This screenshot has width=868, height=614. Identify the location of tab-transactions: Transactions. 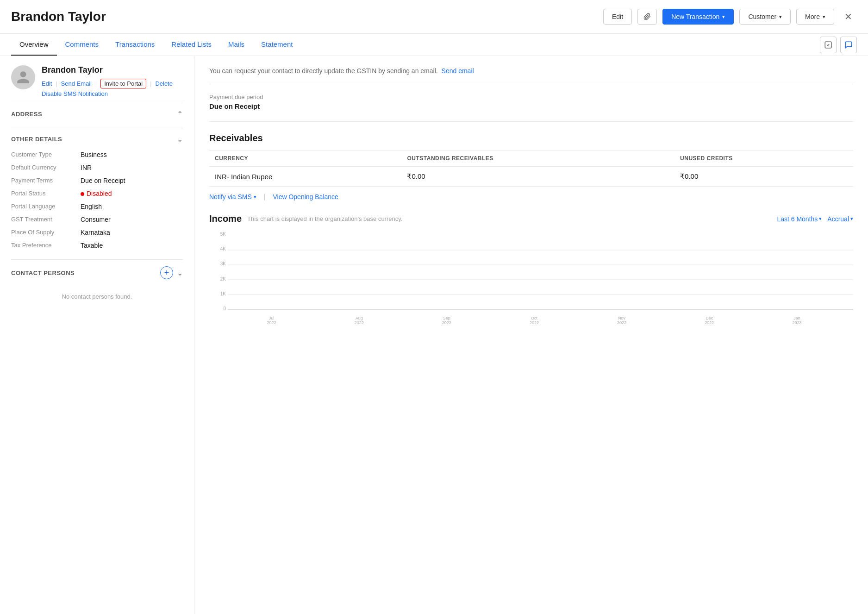
(135, 44).